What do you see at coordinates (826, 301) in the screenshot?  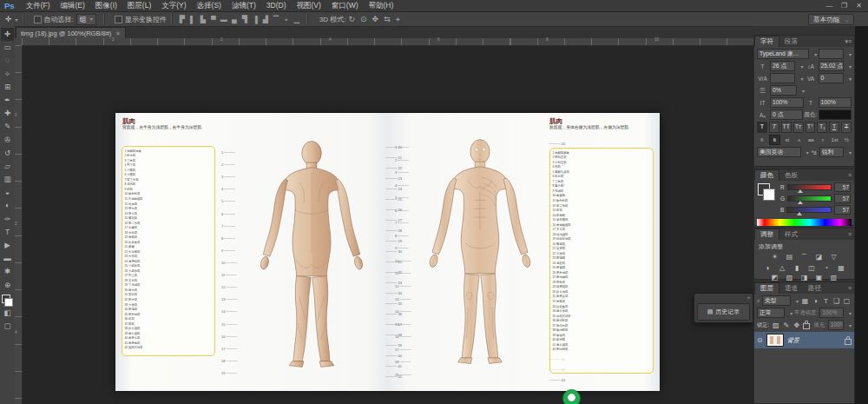 I see `filter-type-icon: T` at bounding box center [826, 301].